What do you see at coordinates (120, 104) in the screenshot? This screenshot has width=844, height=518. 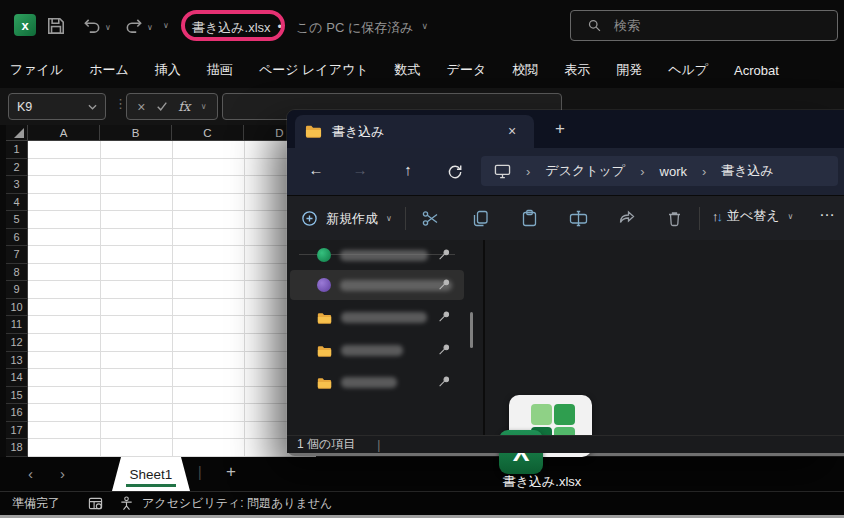 I see `formula-bar-grip-icon: ⋮` at bounding box center [120, 104].